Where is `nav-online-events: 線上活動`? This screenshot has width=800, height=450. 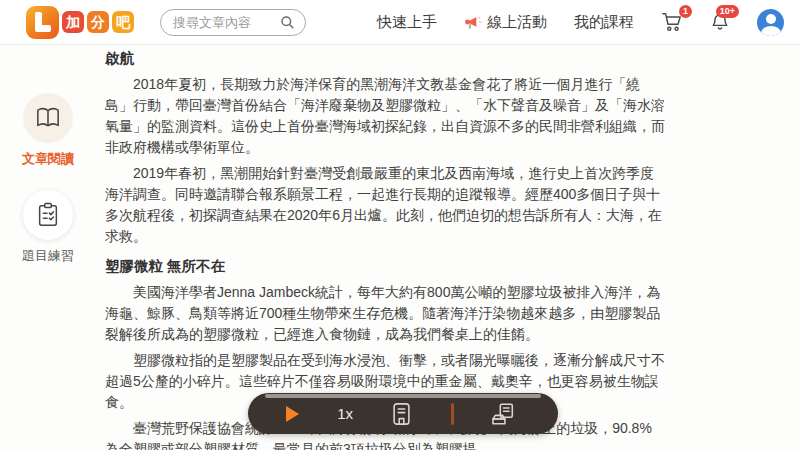
nav-online-events: 線上活動 is located at coordinates (506, 22).